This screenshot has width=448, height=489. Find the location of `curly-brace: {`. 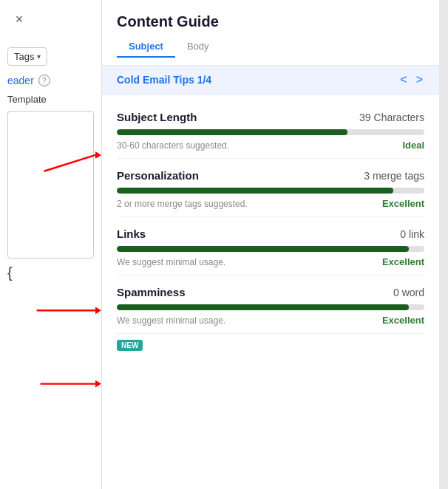

curly-brace: { is located at coordinates (50, 273).